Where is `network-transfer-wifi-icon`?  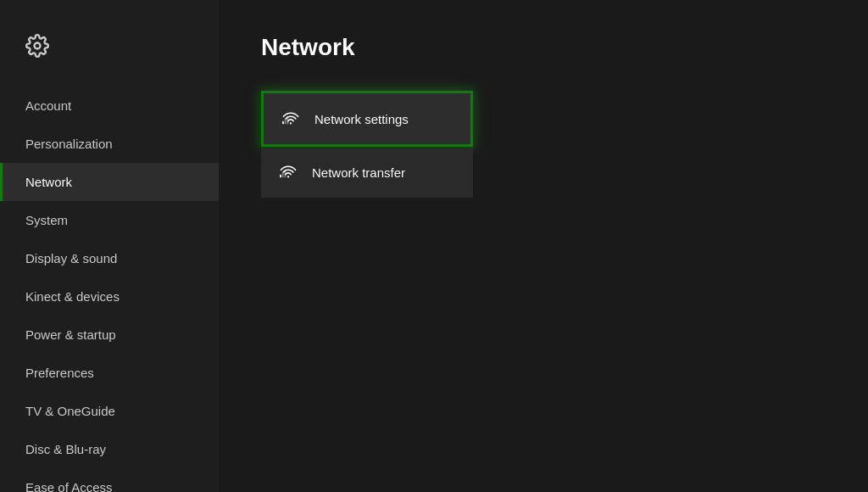
network-transfer-wifi-icon is located at coordinates (288, 172).